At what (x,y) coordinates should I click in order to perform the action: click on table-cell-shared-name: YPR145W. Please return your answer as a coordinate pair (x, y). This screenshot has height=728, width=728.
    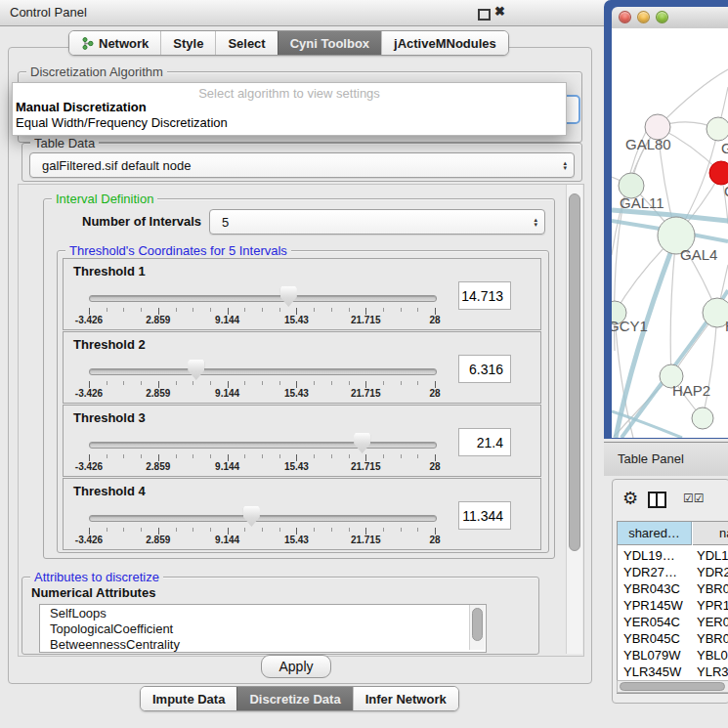
    Looking at the image, I should click on (653, 606).